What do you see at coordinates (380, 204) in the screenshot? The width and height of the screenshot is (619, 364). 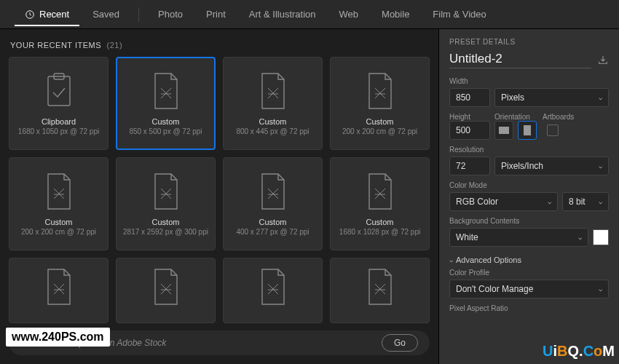 I see `preset-card: Custom1680 x 1028 px @ 72 ppi` at bounding box center [380, 204].